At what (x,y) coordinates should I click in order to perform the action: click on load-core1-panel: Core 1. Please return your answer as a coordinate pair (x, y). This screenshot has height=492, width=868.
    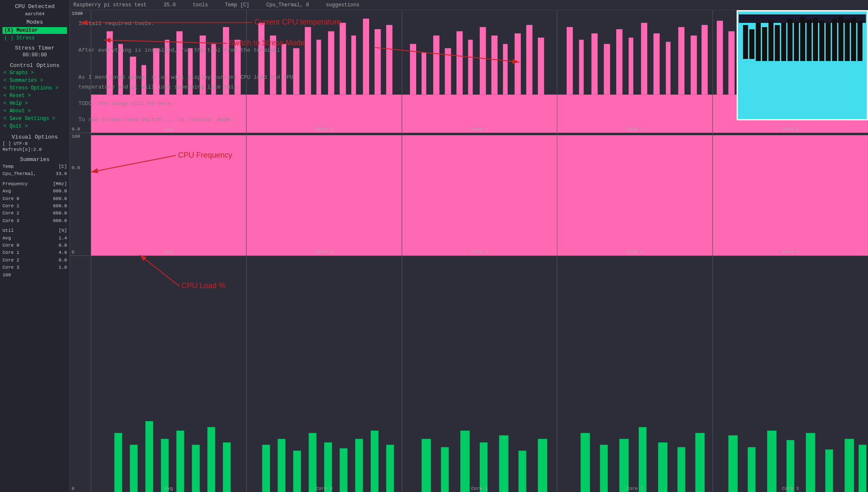
    Looking at the image, I should click on (480, 374).